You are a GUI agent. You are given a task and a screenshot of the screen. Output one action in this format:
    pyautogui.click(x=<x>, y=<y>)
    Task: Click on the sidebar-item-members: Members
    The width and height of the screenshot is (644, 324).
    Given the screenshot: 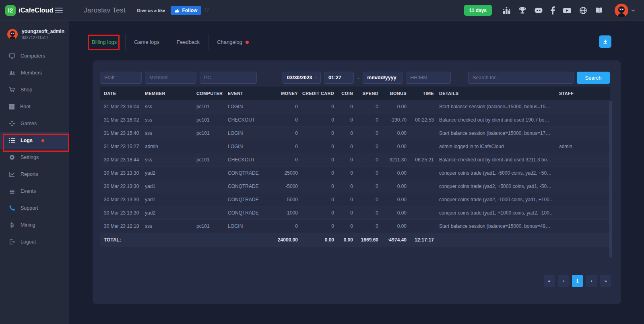 What is the action you would take?
    pyautogui.click(x=35, y=73)
    